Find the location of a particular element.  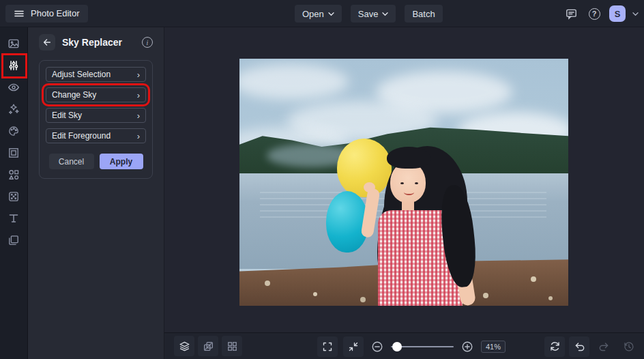

refresh-icon is located at coordinates (555, 347).